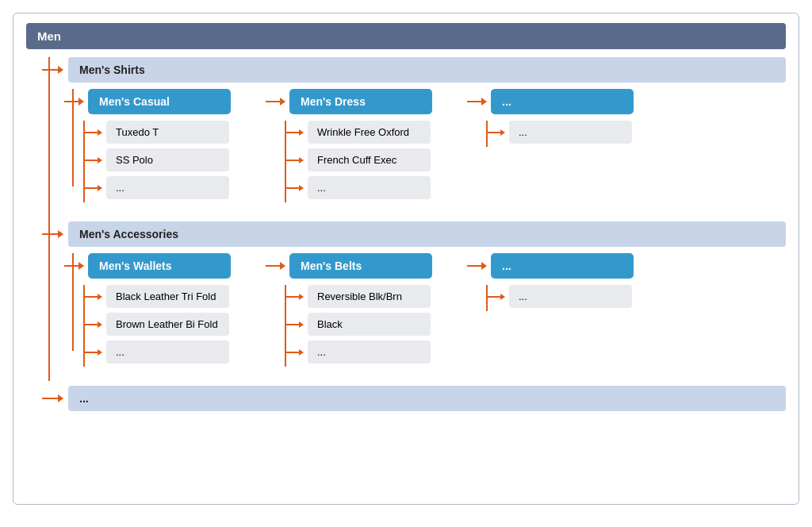 This screenshot has width=812, height=527. I want to click on cat-dress-block: Men's Dress Wrinkle Free Oxford French C…, so click(349, 146).